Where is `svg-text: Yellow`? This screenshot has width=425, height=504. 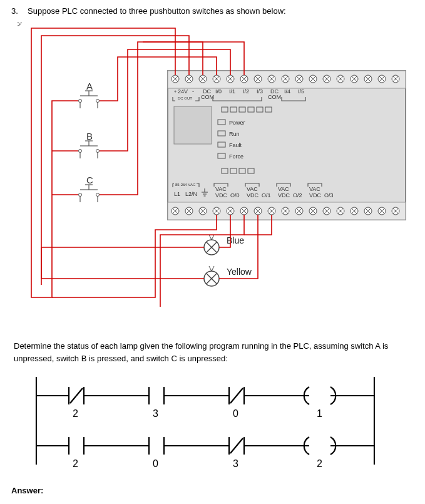 svg-text: Yellow is located at coordinates (239, 272).